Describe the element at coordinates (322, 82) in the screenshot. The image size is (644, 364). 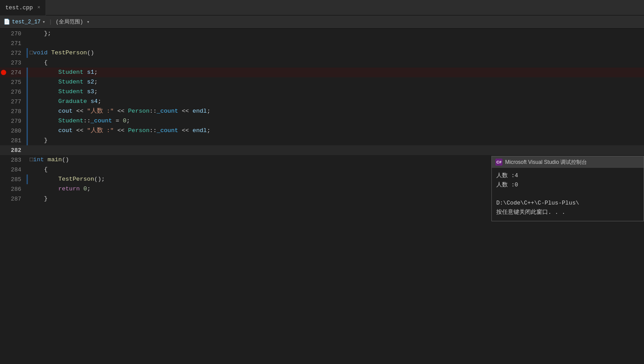
I see `line-row-275: 275 Student s2;` at that location.